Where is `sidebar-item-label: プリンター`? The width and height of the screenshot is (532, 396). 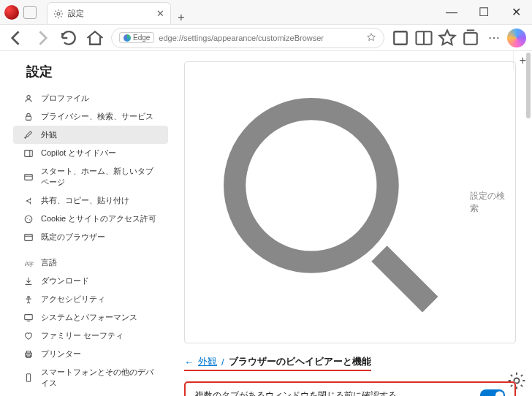
sidebar-item-label: プリンター is located at coordinates (61, 354).